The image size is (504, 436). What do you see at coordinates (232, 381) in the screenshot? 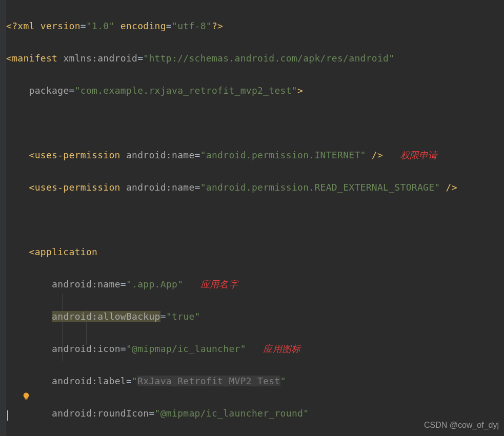
I see `code-line: android:label="RxJava_Retrofit_MVP2_Test…` at bounding box center [232, 381].